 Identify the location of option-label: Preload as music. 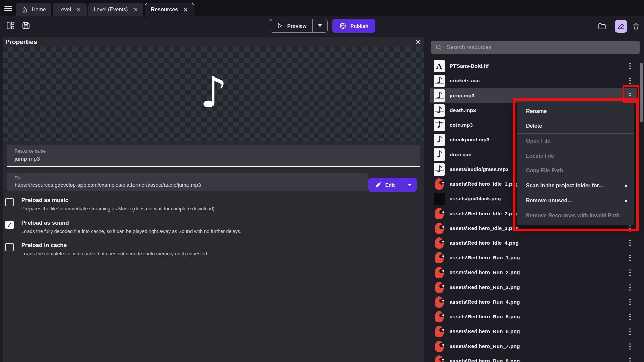
(119, 200).